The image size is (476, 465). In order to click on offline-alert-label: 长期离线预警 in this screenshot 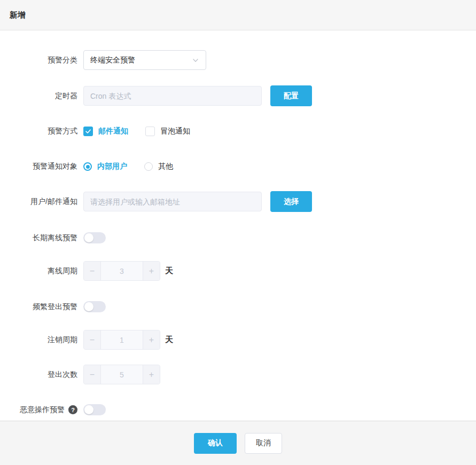, I will do `click(38, 238)`.